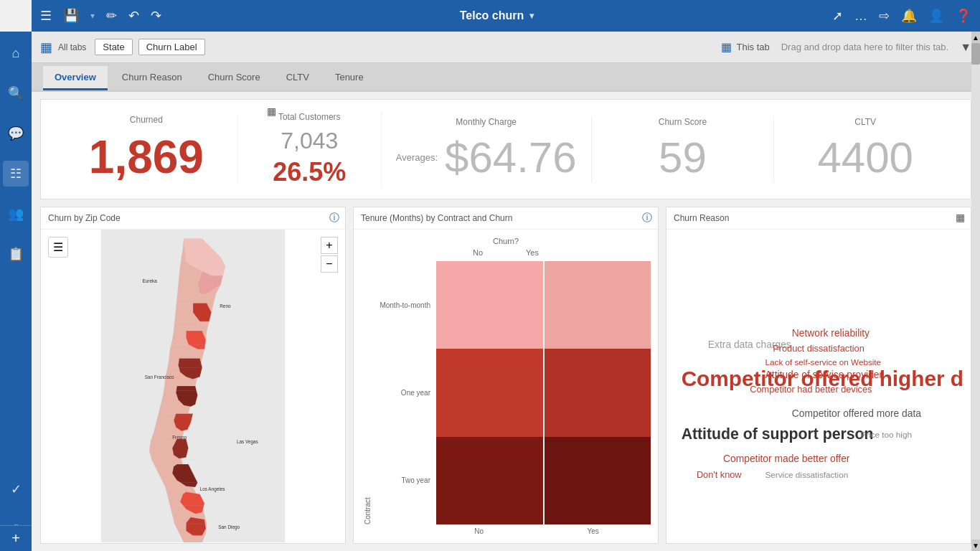 This screenshot has width=980, height=551. What do you see at coordinates (248, 442) in the screenshot?
I see `city-lasvegas: Las Vegas` at bounding box center [248, 442].